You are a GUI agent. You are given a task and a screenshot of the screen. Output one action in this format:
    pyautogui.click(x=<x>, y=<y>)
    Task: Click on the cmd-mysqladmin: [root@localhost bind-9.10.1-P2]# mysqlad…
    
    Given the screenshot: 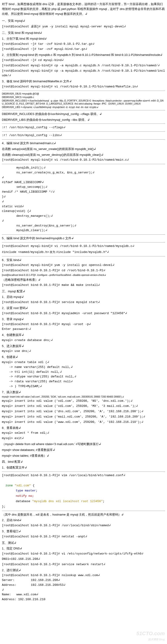 What is the action you would take?
    pyautogui.click(x=84, y=314)
    